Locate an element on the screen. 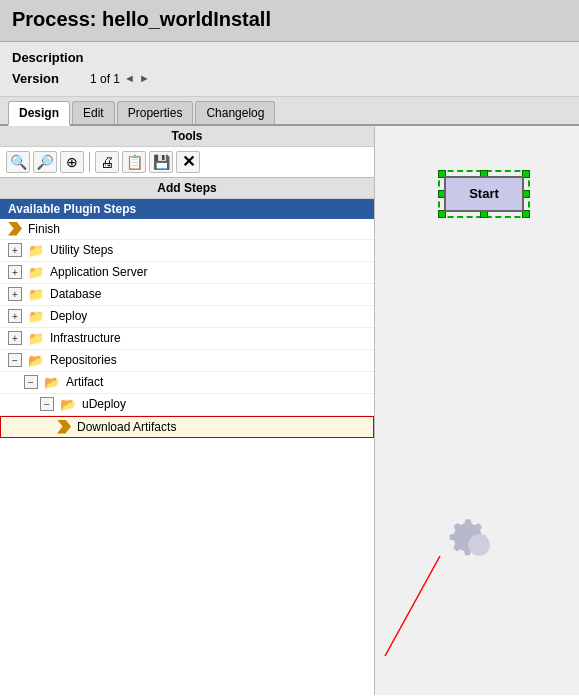 The image size is (579, 699). list-item: + 📁 Database is located at coordinates (187, 295).